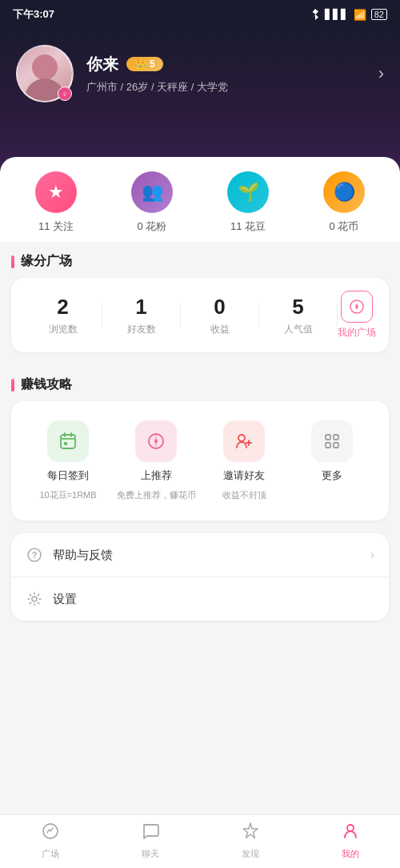 This screenshot has width=400, height=868. Describe the element at coordinates (200, 577) in the screenshot. I see `menu-card: ? 帮助与反馈 › 设置` at that location.